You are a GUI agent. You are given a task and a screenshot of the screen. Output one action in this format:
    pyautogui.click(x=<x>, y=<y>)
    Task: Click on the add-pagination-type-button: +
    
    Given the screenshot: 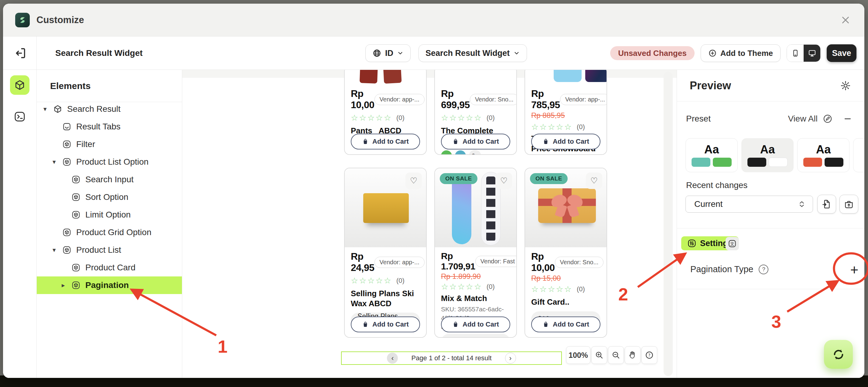 What is the action you would take?
    pyautogui.click(x=855, y=270)
    